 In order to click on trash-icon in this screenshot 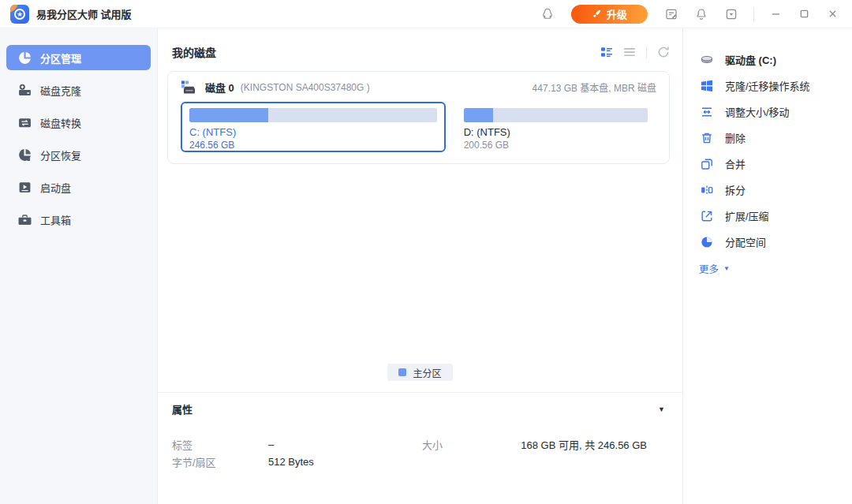, I will do `click(707, 138)`.